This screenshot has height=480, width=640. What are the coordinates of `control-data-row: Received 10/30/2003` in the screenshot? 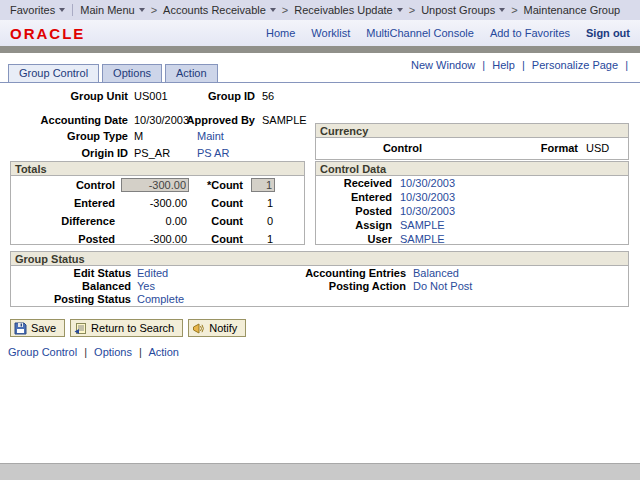 It's located at (472, 183).